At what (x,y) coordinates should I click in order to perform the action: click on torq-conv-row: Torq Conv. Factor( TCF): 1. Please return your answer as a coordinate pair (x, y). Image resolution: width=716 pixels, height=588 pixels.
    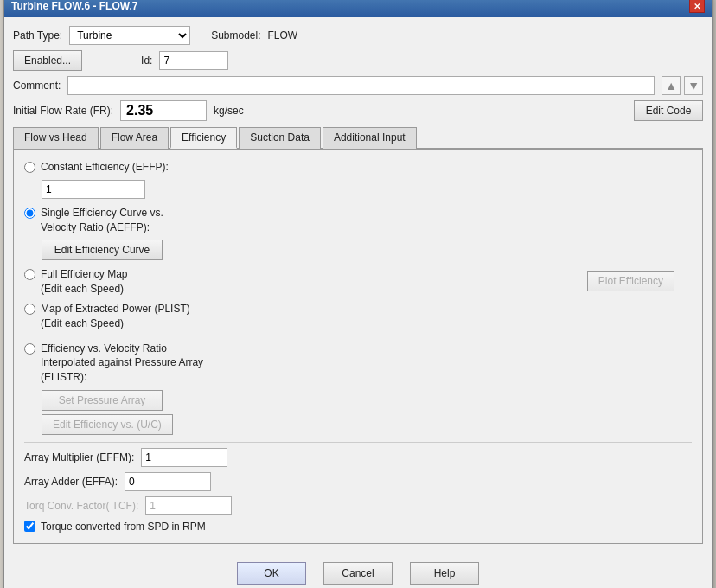
    Looking at the image, I should click on (358, 506).